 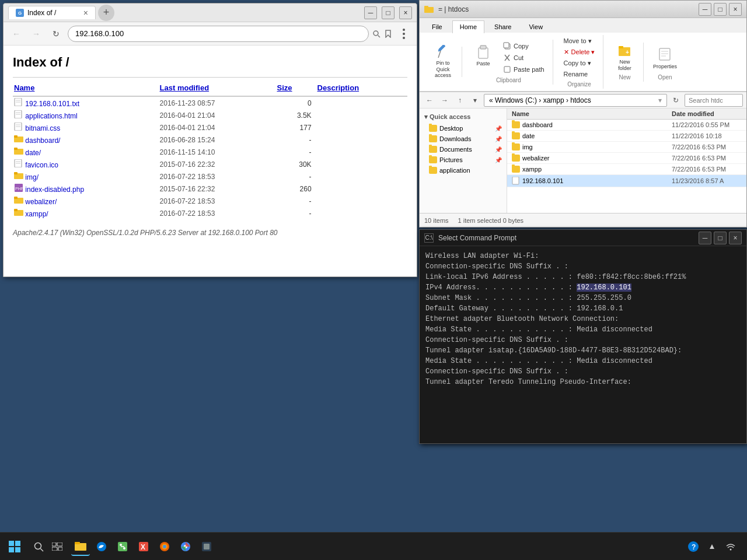 What do you see at coordinates (429, 9) in the screenshot?
I see `folder-title-icon` at bounding box center [429, 9].